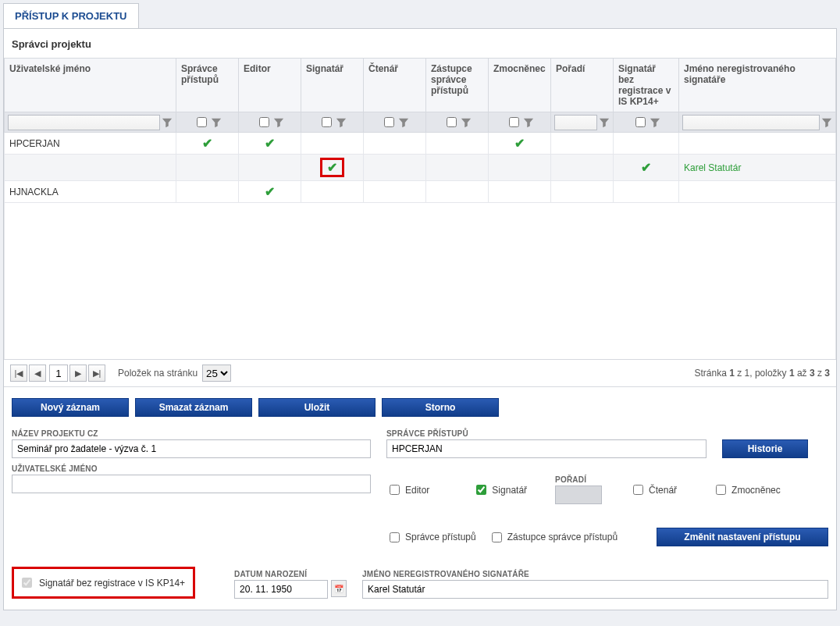 This screenshot has width=840, height=626. Describe the element at coordinates (481, 490) in the screenshot. I see `signer-checkbox` at that location.